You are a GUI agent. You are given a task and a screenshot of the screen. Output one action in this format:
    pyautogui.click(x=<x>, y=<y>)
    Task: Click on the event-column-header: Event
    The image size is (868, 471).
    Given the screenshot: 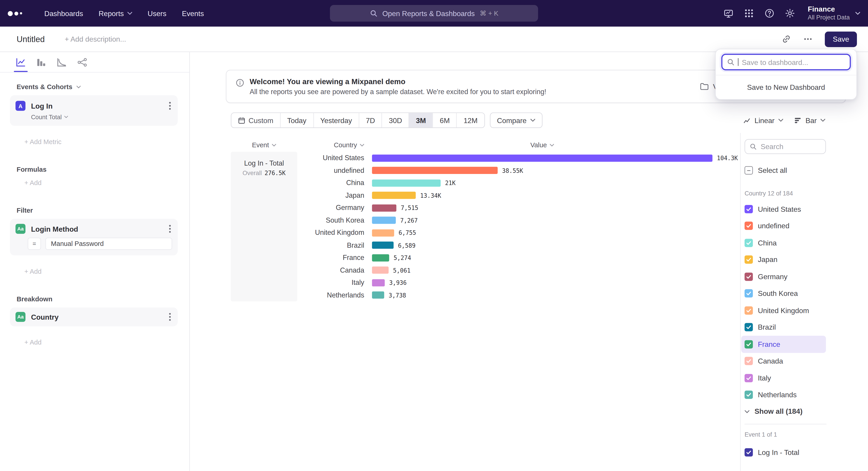 What is the action you would take?
    pyautogui.click(x=264, y=145)
    